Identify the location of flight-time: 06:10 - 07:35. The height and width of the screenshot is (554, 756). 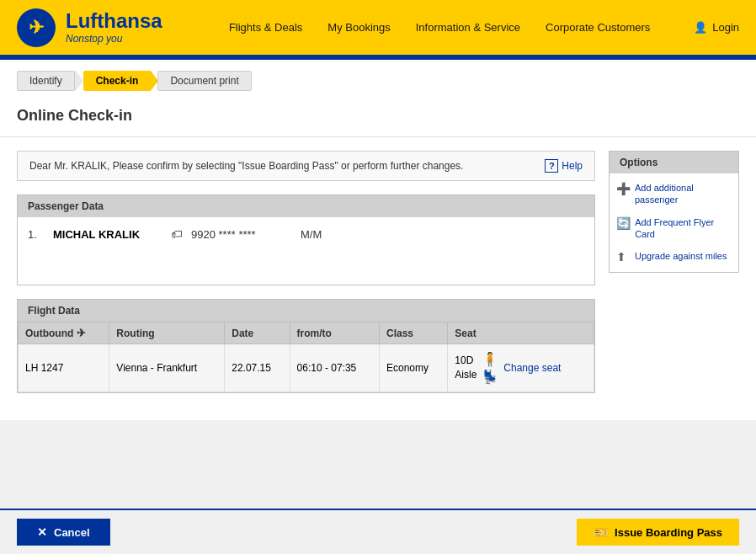
(334, 369).